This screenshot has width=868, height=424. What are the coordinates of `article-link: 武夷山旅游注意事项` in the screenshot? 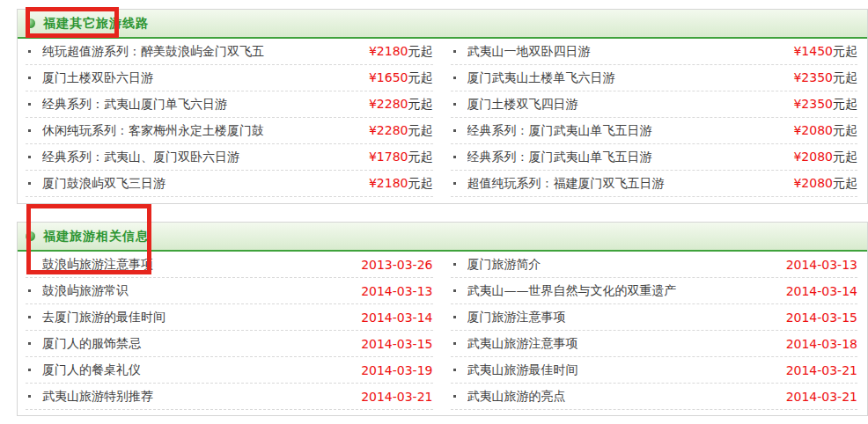 It's located at (623, 344).